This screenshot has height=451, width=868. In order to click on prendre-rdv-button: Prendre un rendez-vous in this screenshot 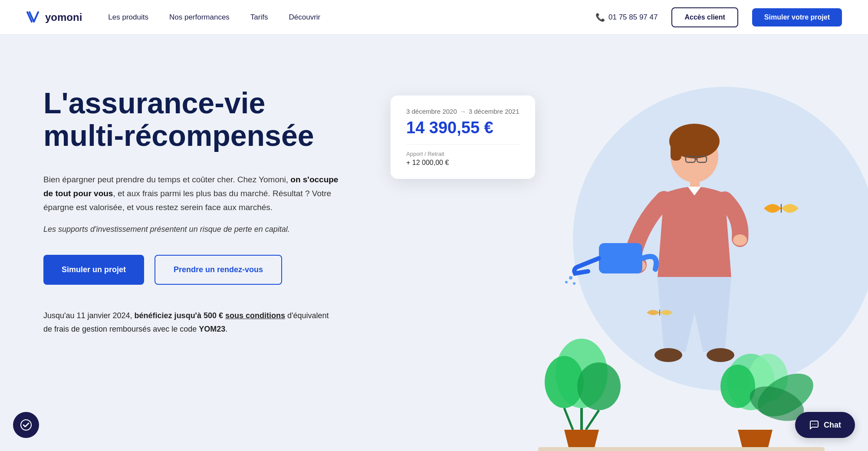, I will do `click(218, 270)`.